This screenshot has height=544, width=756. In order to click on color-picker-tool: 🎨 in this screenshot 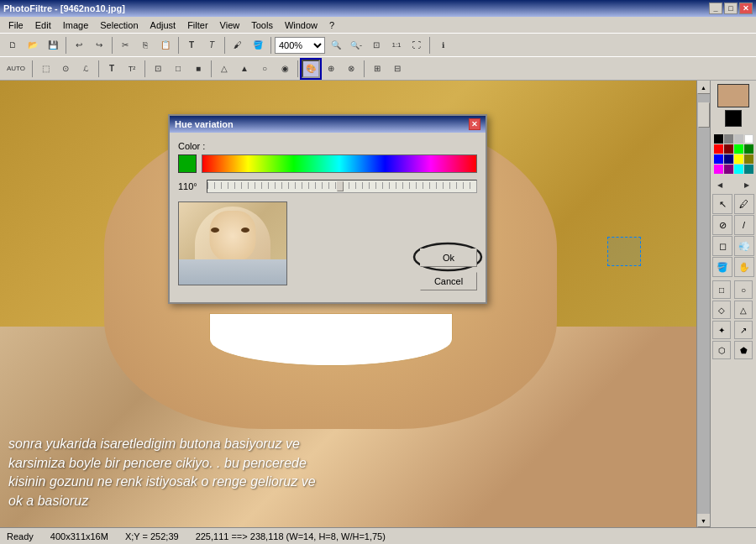, I will do `click(311, 69)`.